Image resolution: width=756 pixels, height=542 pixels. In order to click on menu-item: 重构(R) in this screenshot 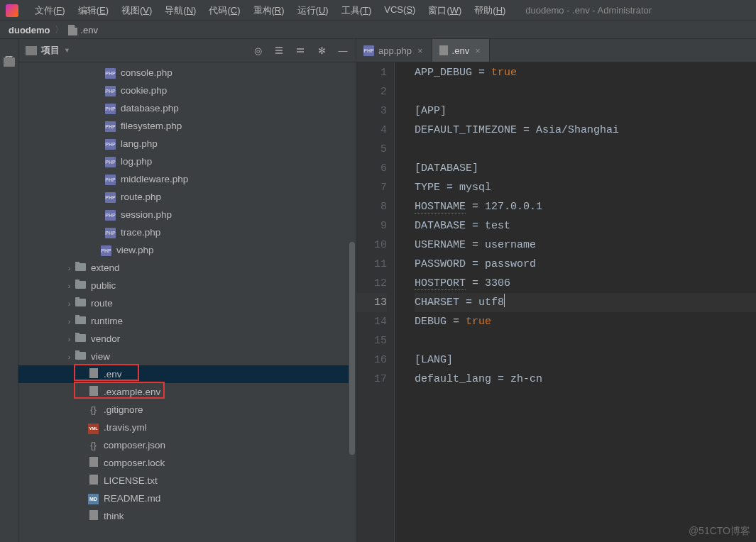, I will do `click(269, 11)`.